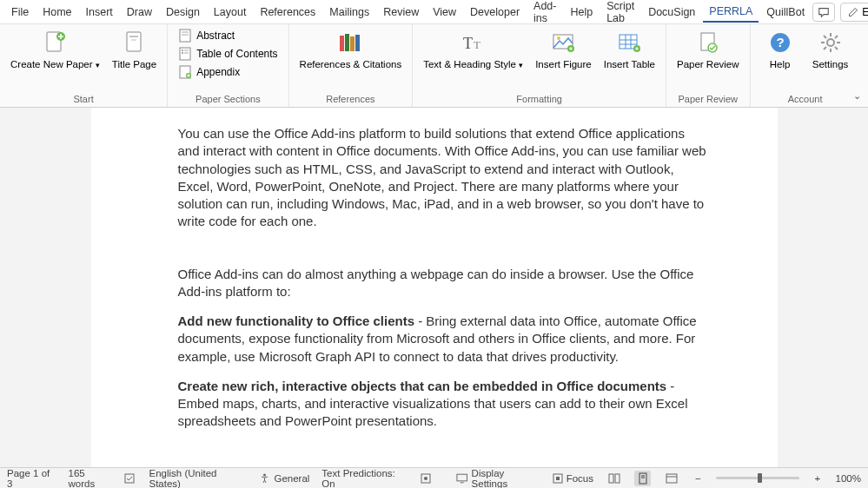 The image size is (868, 488). What do you see at coordinates (218, 72) in the screenshot?
I see `appendix-label: Appendix` at bounding box center [218, 72].